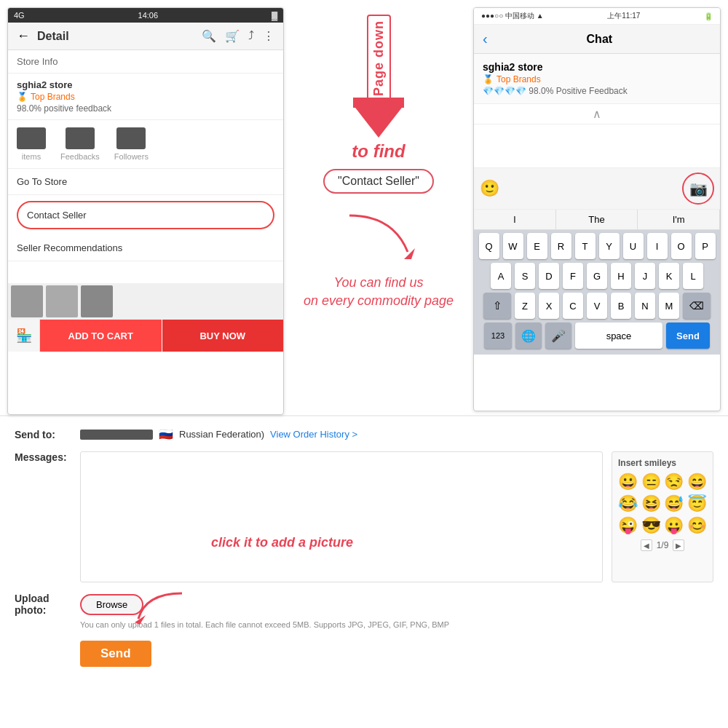 The height and width of the screenshot is (728, 728). I want to click on contact-seller-row: Contact Seller, so click(146, 215).